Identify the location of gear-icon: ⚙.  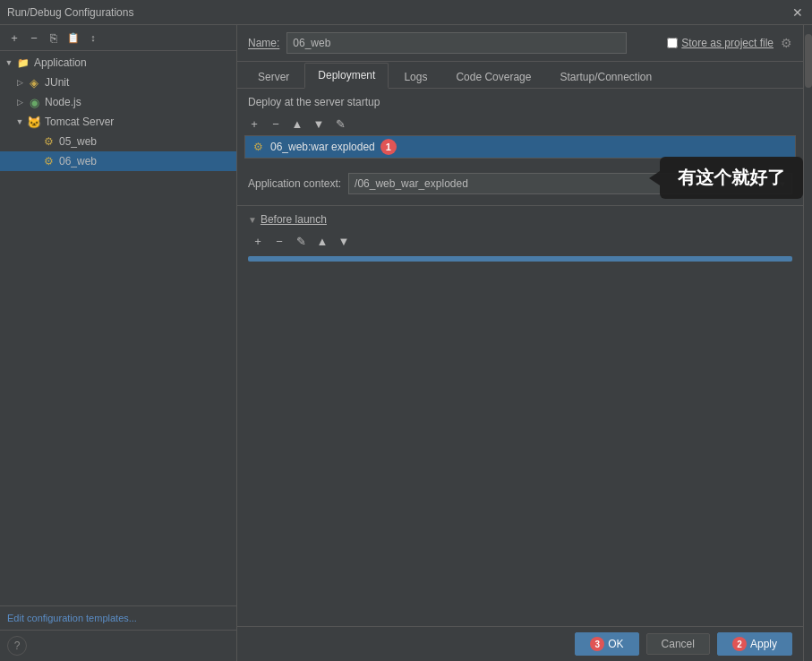
(786, 43).